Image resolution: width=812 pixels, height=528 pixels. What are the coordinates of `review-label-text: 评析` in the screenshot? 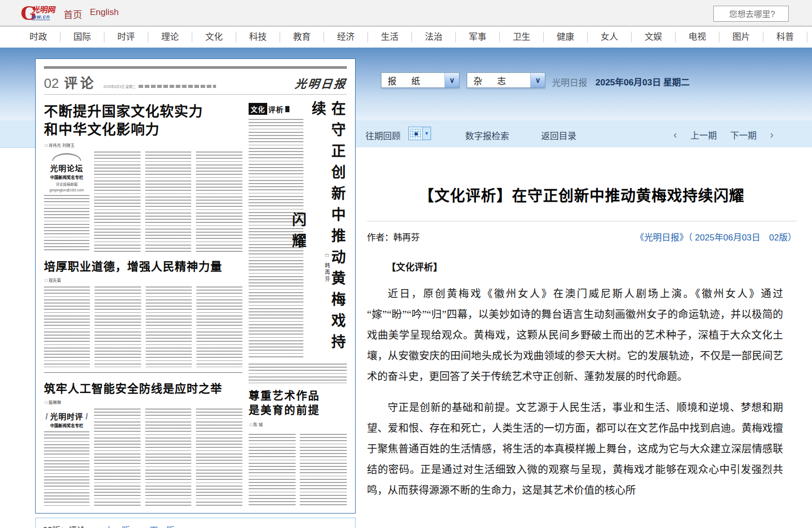 It's located at (276, 109).